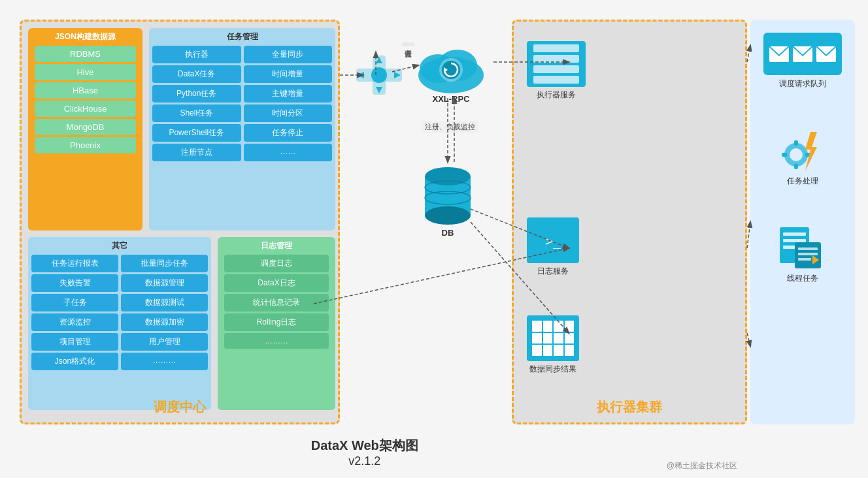 Image resolution: width=868 pixels, height=478 pixels. Describe the element at coordinates (75, 264) in the screenshot. I see `other-task-report: 任务运行报表` at that location.